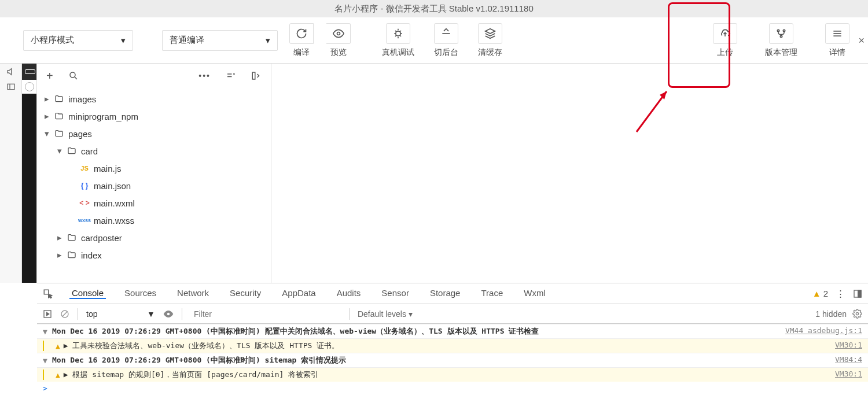  I want to click on folder-card: ▾card, so click(154, 151).